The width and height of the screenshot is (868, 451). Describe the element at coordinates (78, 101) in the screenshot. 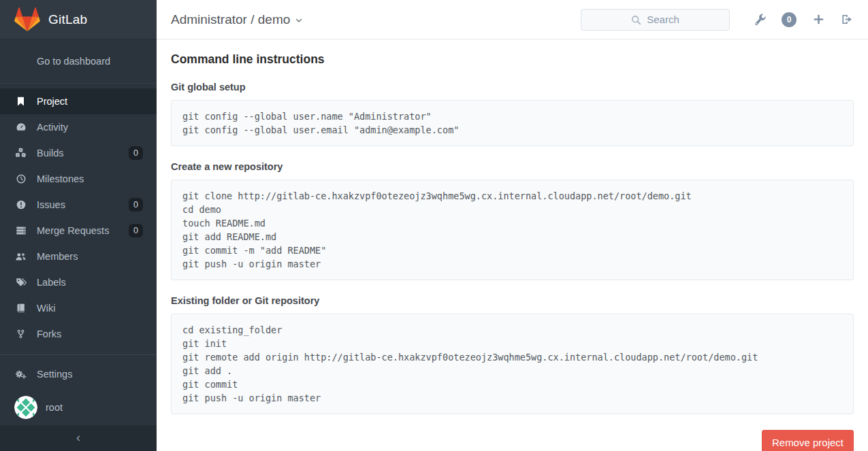

I see `sidebar-item-project: Project` at that location.